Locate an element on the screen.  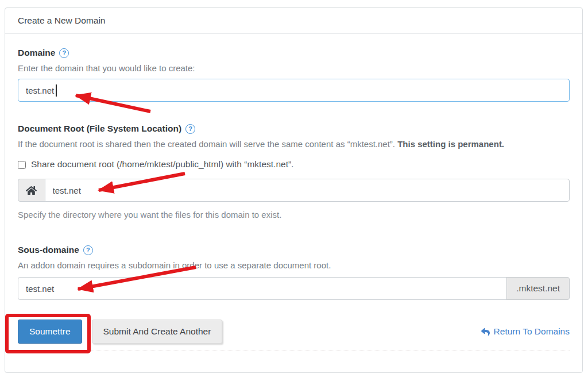
docroot-input is located at coordinates (307, 190).